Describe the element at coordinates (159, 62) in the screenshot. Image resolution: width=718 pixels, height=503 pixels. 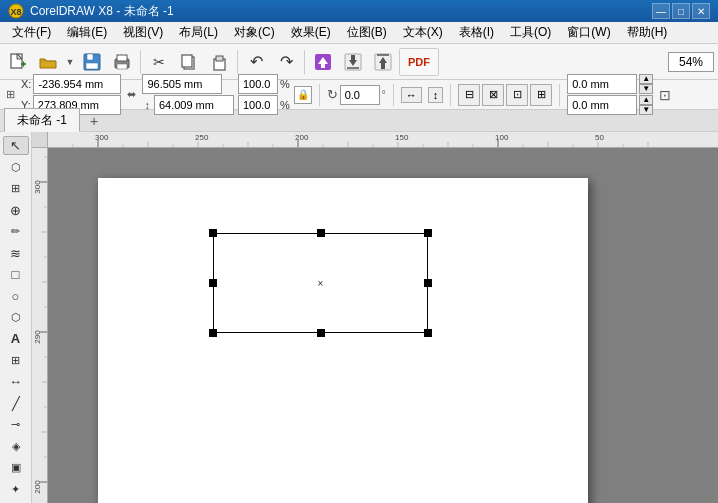
I see `cut-button: ✂` at that location.